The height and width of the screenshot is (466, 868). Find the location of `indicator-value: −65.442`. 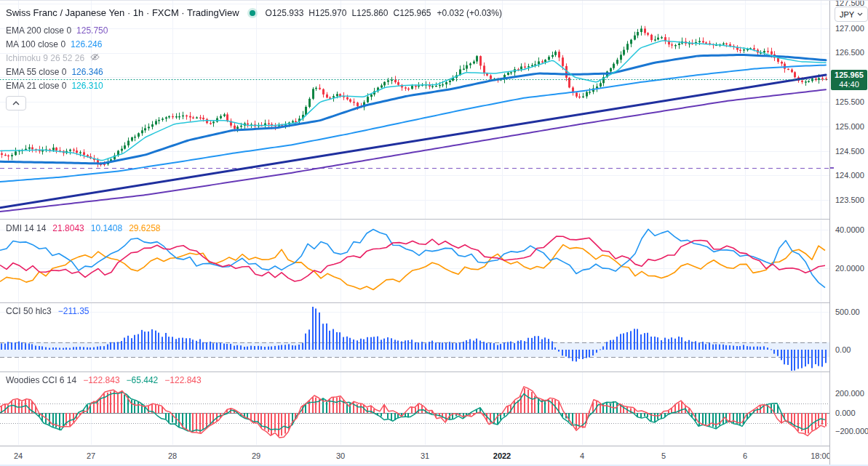

indicator-value: −65.442 is located at coordinates (143, 380).